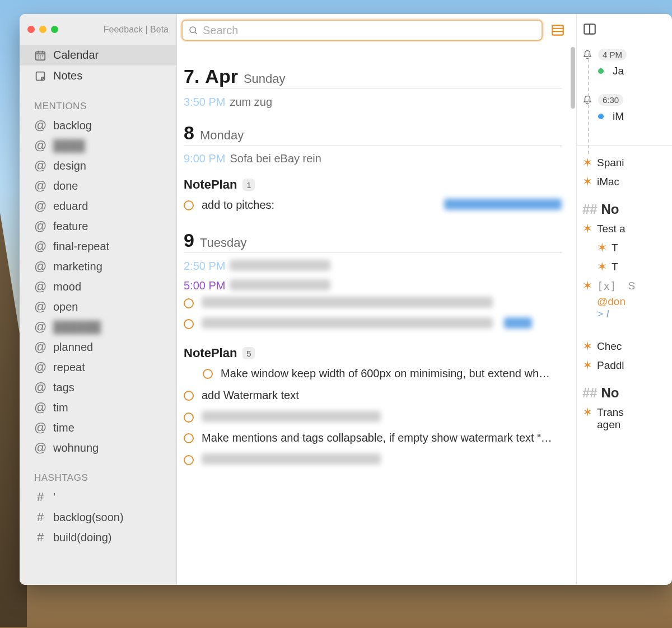  What do you see at coordinates (136, 30) in the screenshot?
I see `titlebar-links: Feedback | Beta` at bounding box center [136, 30].